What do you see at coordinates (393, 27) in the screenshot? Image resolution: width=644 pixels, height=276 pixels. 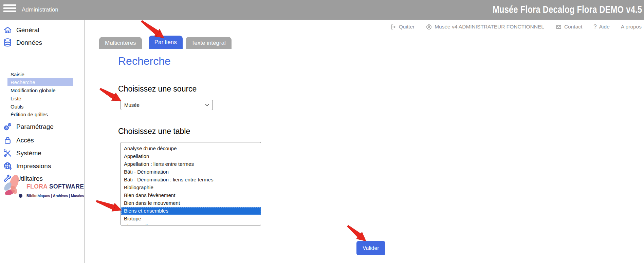 I see `exit-icon` at bounding box center [393, 27].